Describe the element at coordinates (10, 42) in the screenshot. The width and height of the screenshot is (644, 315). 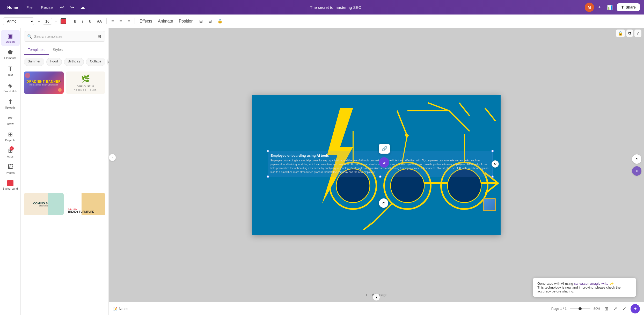
I see `sidebar-item-design-label: Design` at that location.